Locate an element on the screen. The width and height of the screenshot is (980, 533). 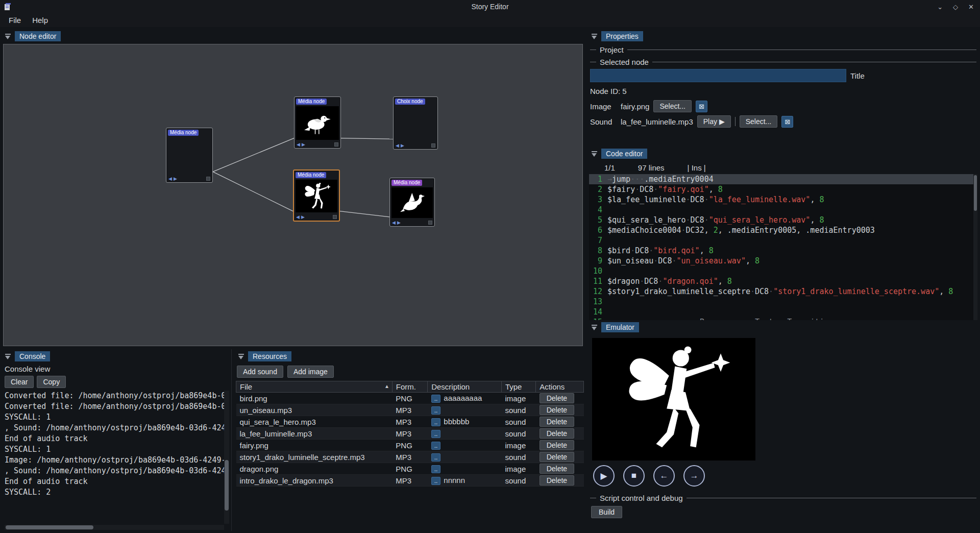
code-line: 12$story1_drako_luminelle_sceptre·DC8·"s… is located at coordinates (783, 292).